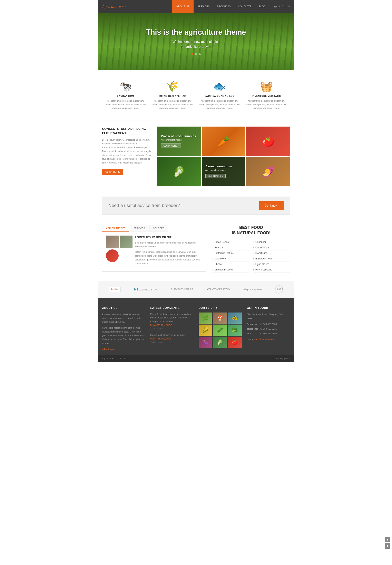 The height and width of the screenshot is (565, 392). Describe the element at coordinates (179, 136) in the screenshot. I see `grid-overlay-title-1: Praesent vestib lumoles` at that location.